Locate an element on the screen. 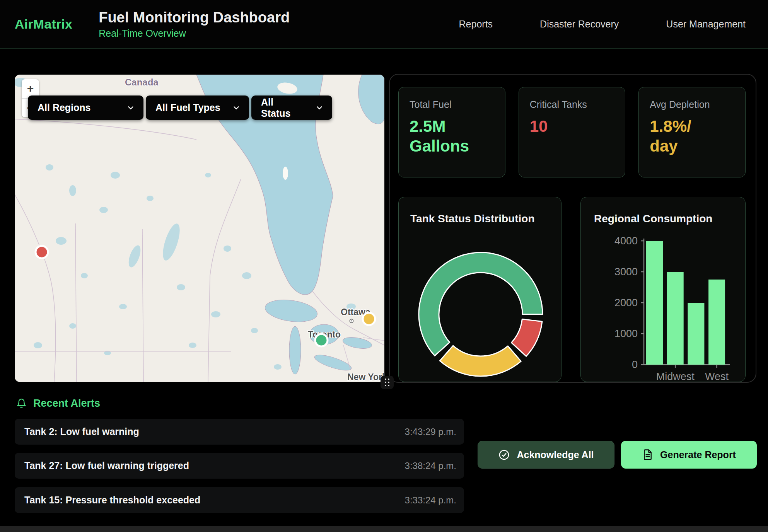  alert-row: Tank 15: Pressure threshold exceeded 3:3… is located at coordinates (239, 500).